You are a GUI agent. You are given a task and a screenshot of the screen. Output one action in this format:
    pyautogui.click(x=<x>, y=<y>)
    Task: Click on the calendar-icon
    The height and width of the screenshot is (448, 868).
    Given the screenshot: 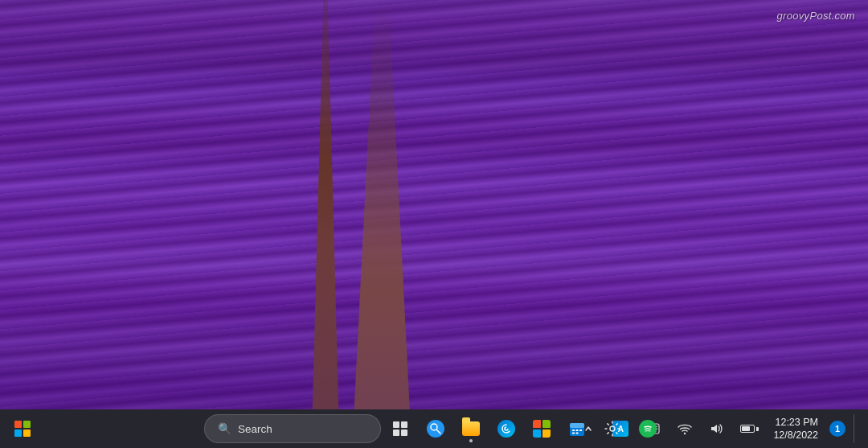 What is the action you would take?
    pyautogui.click(x=577, y=429)
    